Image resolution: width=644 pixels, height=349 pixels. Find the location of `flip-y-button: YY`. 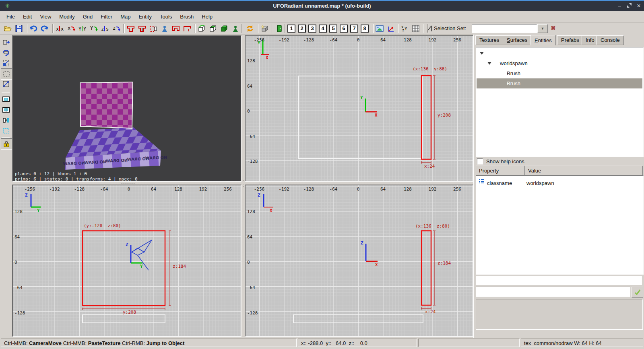

flip-y-button: YY is located at coordinates (83, 29).